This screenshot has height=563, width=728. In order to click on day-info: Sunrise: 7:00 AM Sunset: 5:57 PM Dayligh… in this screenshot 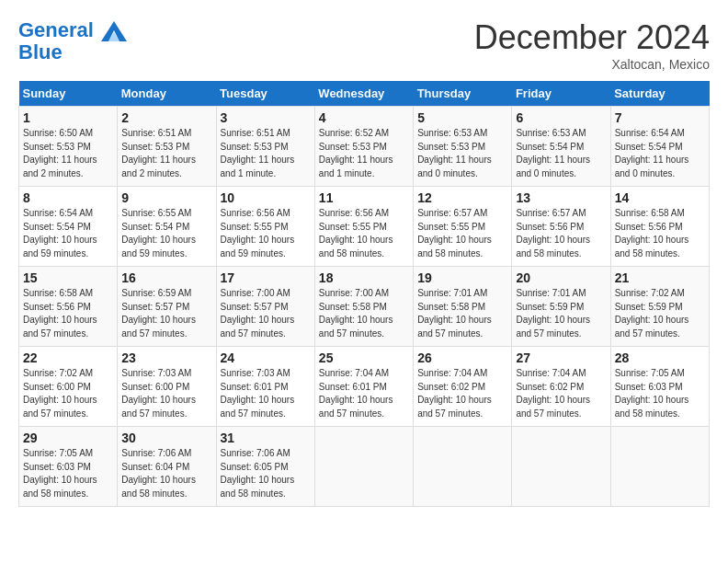, I will do `click(266, 314)`.